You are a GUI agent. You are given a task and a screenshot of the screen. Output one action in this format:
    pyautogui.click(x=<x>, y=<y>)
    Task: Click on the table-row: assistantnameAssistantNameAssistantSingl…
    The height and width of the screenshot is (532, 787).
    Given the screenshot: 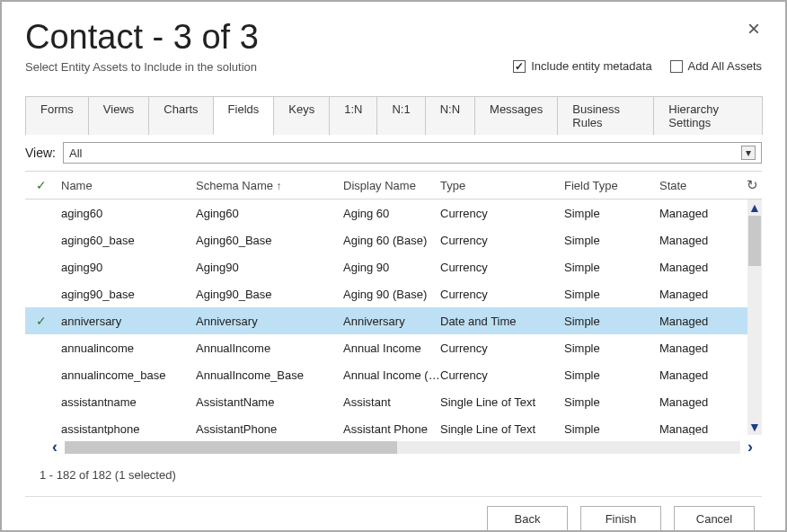 What is the action you would take?
    pyautogui.click(x=394, y=402)
    